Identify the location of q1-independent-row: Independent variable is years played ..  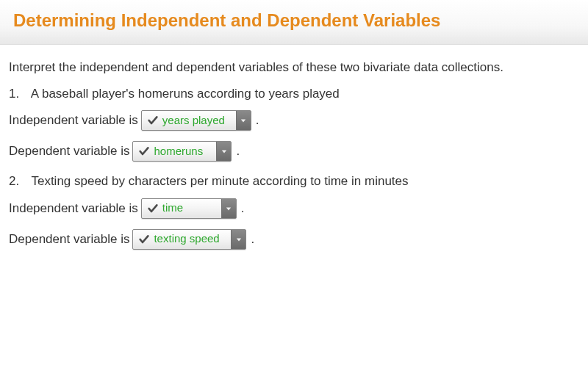
(294, 120).